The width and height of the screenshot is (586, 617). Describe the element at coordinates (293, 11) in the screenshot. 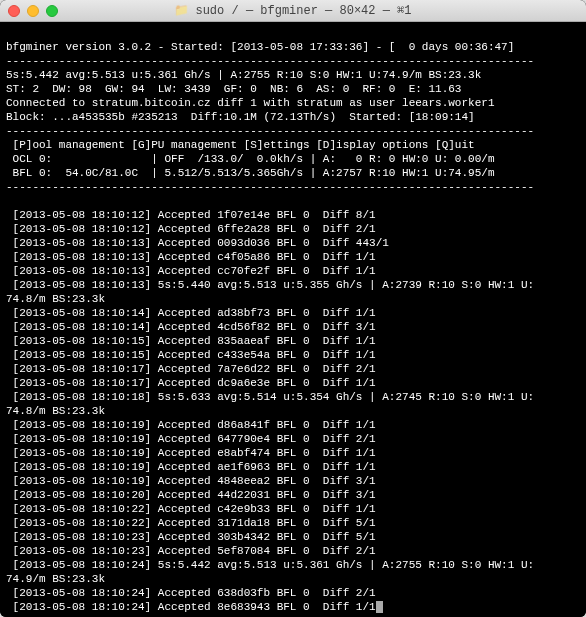

I see `titlebar: 📁 sudo / — bfgminer — 80×42 — ⌘1` at that location.